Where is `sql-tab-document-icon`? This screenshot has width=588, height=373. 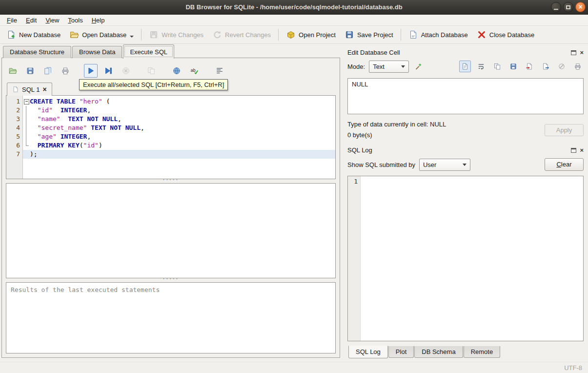 sql-tab-document-icon is located at coordinates (16, 89).